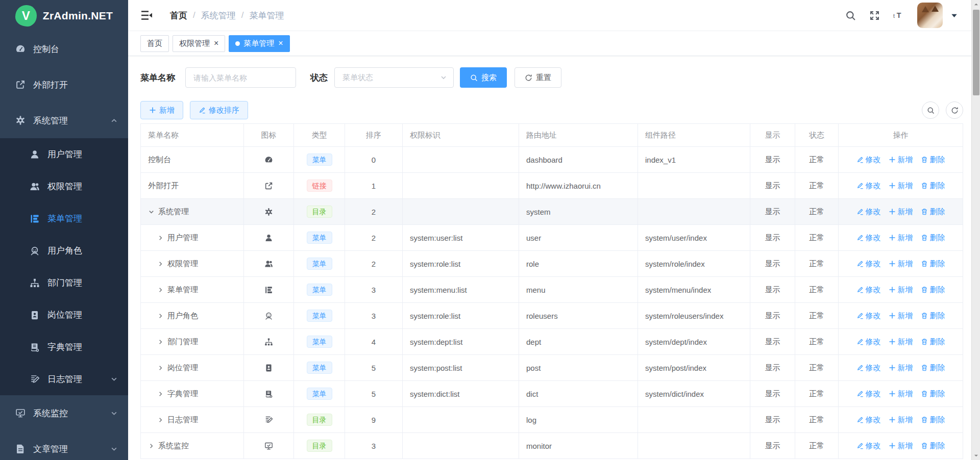 The image size is (980, 460). Describe the element at coordinates (64, 283) in the screenshot. I see `sidebar-item-org-tree: 部门管理` at that location.